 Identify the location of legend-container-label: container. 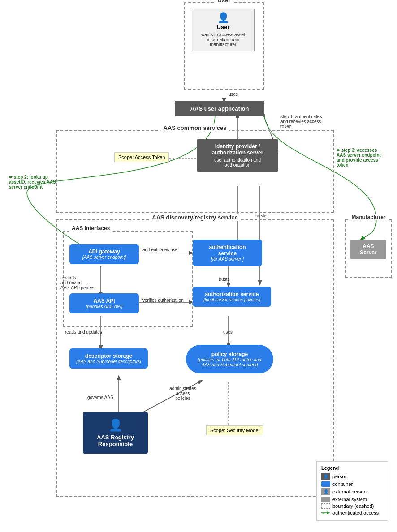
(342, 484).